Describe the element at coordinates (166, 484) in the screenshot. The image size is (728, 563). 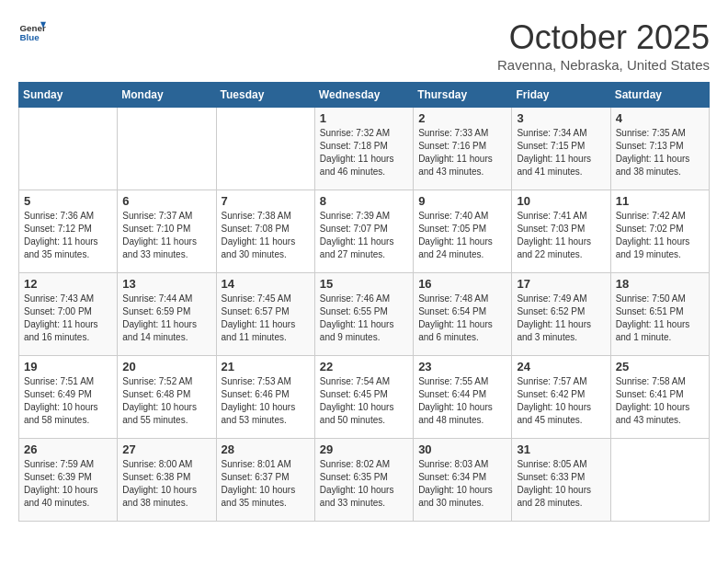
I see `day-info: Sunrise: 8:00 AMSunset: 6:38 PMDaylight:…` at that location.